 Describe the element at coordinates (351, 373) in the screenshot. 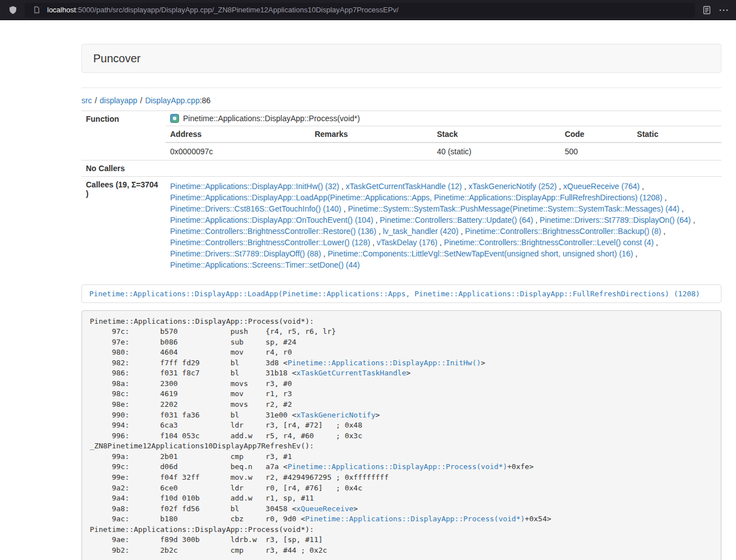

I see `code-symbol-link: xTaskGetCurrentTaskHandle` at that location.